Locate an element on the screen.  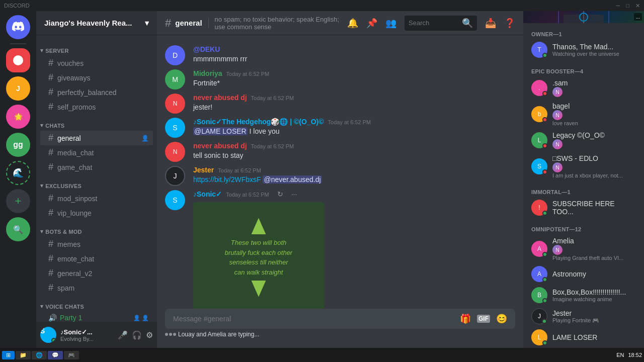
avatar-col: S is located at coordinates (175, 249).